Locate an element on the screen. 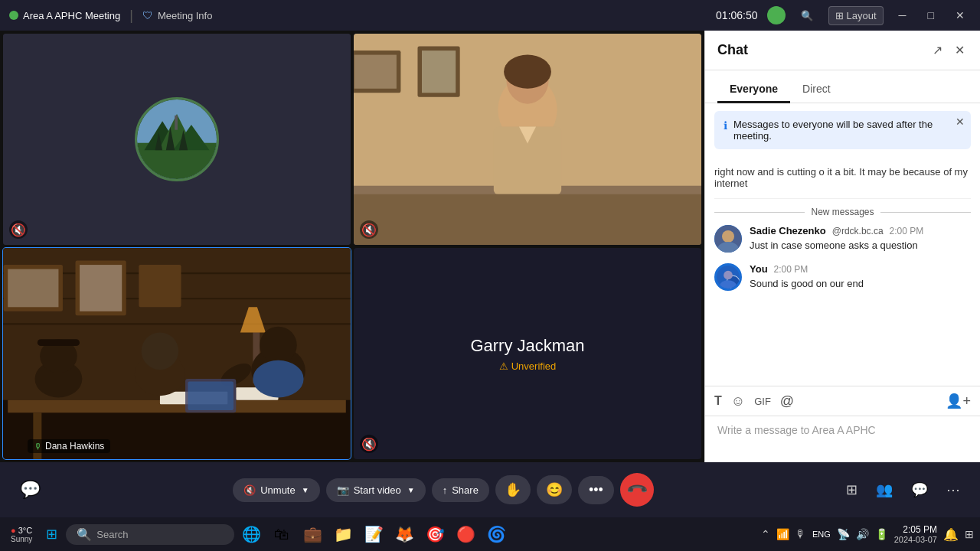 This screenshot has height=551, width=980. taskbar-app-extra2: 🔴 is located at coordinates (466, 534).